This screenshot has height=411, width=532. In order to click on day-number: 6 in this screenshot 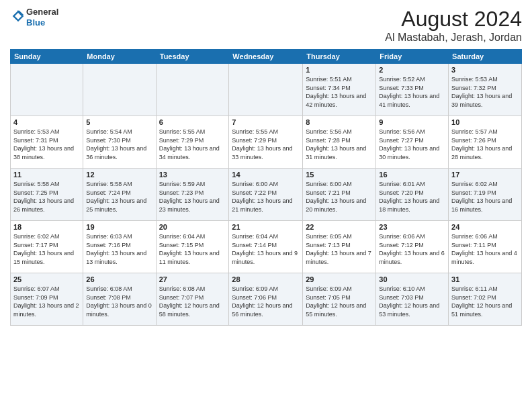, I will do `click(193, 122)`.